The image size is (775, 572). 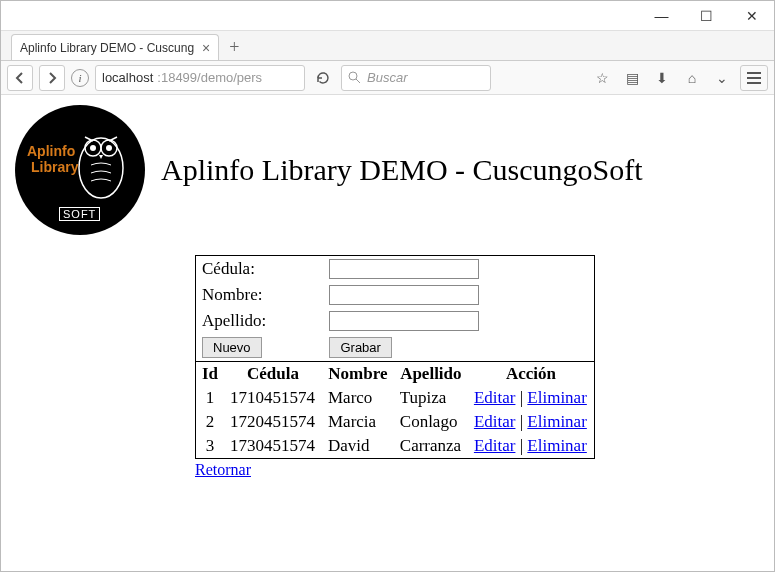 I want to click on home-icon: ⌂, so click(x=692, y=78).